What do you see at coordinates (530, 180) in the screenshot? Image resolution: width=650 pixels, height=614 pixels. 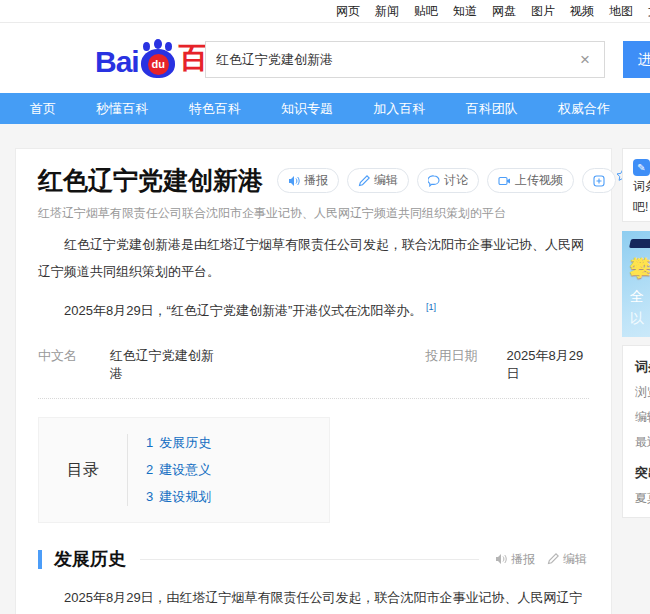 I see `upload-video-button: 上传视频` at bounding box center [530, 180].